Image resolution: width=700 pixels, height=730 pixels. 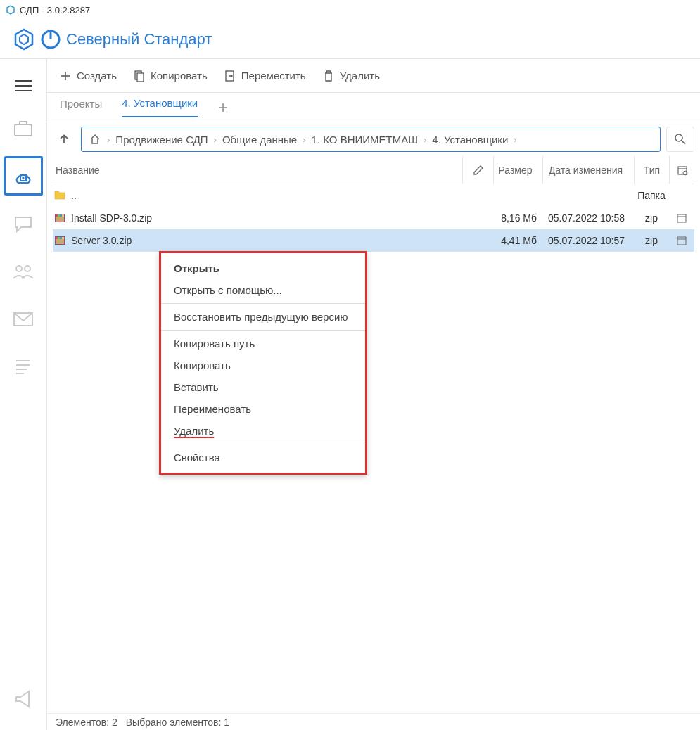 What do you see at coordinates (23, 271) in the screenshot?
I see `sidebar-item-users` at bounding box center [23, 271].